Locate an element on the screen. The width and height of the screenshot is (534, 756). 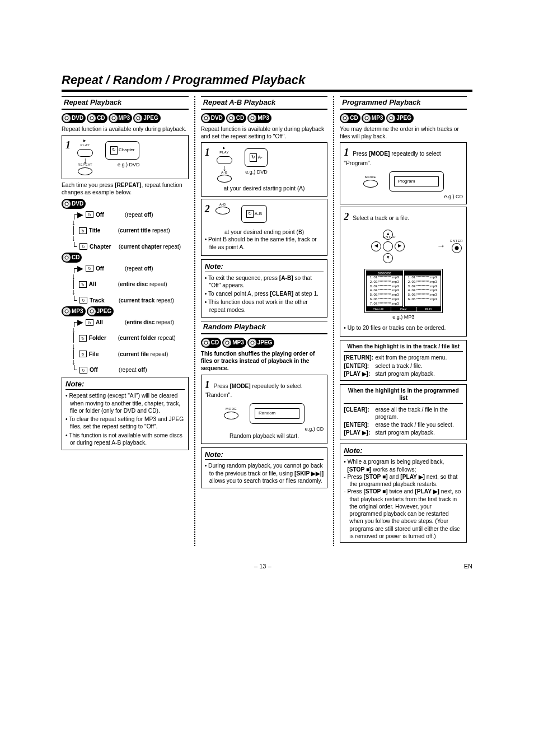
nav-cross: ▲ ◀ ▶ ▼ ENTER is located at coordinates (388, 246).